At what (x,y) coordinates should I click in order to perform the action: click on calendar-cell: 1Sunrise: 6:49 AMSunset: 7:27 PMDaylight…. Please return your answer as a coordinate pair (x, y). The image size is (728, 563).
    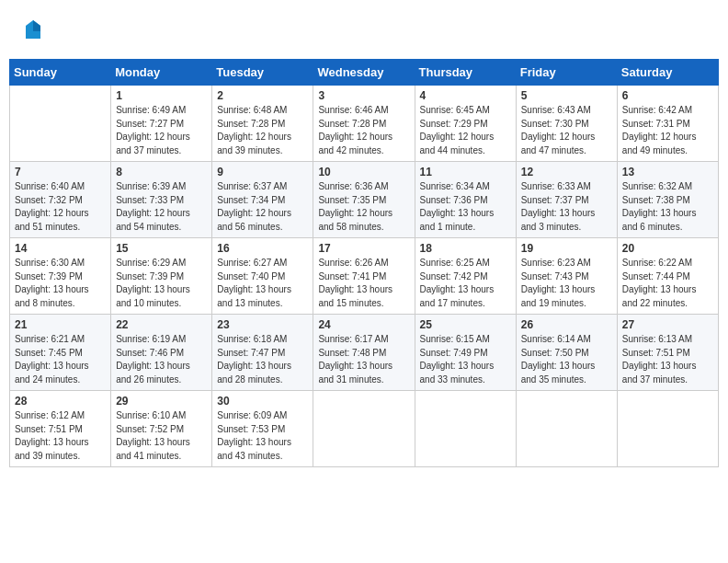
    Looking at the image, I should click on (162, 123).